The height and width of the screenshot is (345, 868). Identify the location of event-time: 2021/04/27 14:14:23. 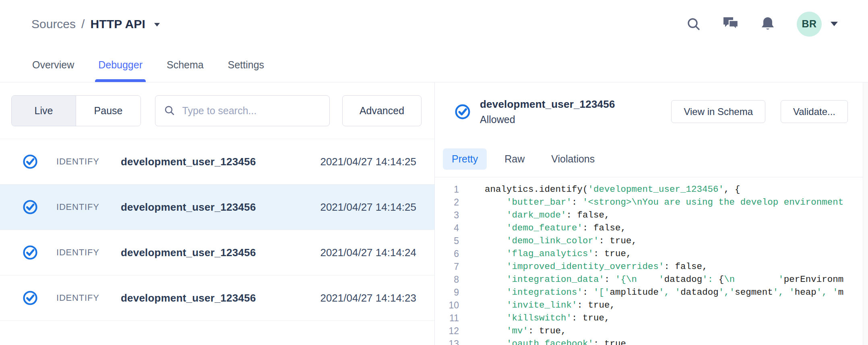
(368, 298).